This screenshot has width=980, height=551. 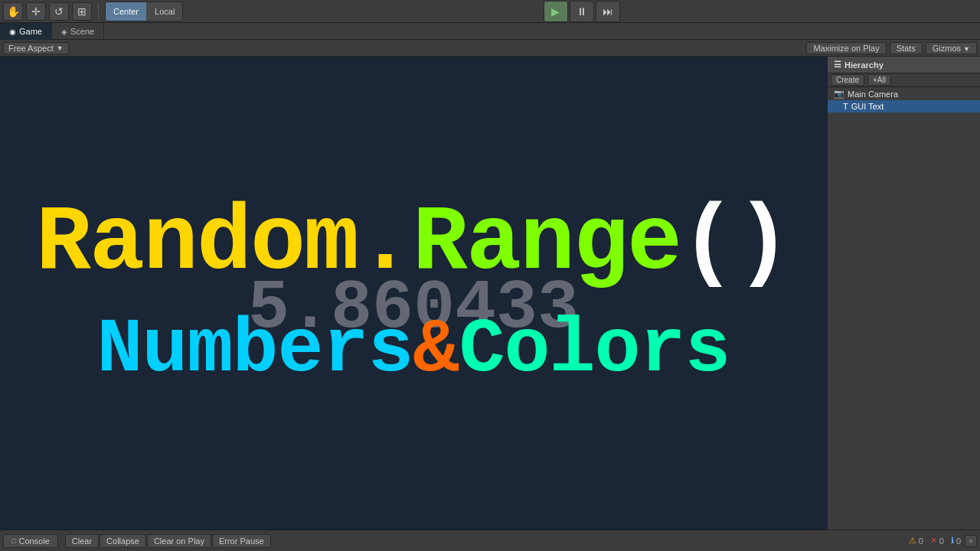 What do you see at coordinates (165, 11) in the screenshot?
I see `local-button: Local` at bounding box center [165, 11].